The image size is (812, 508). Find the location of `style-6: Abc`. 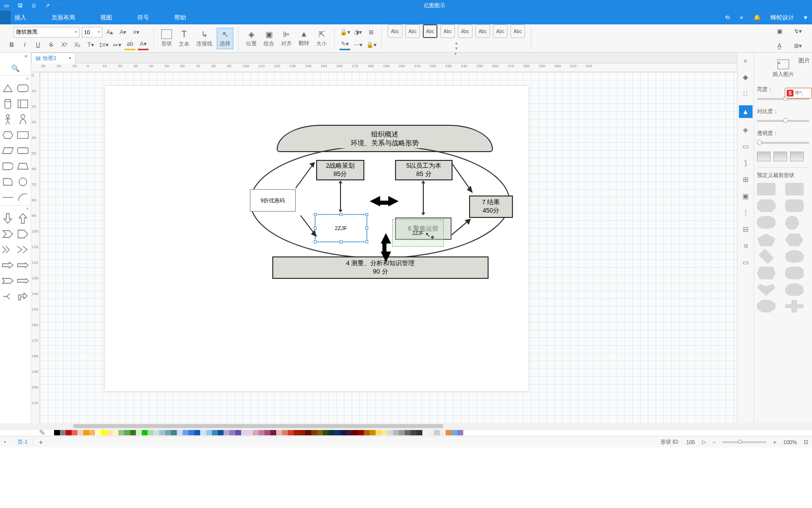

style-6: Abc is located at coordinates (483, 31).